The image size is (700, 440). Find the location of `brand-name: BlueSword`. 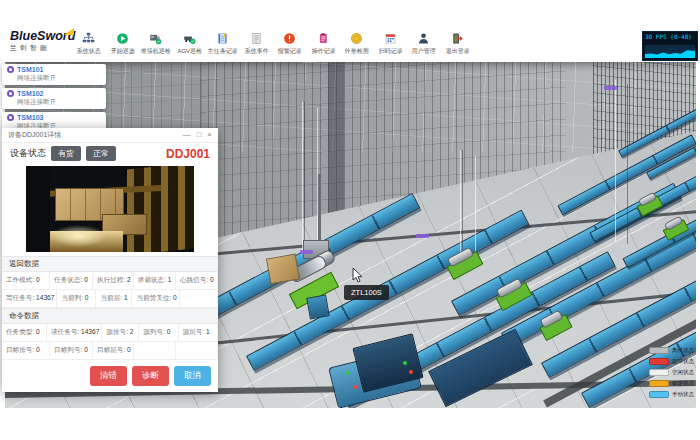

brand-name: BlueSword is located at coordinates (41, 36).